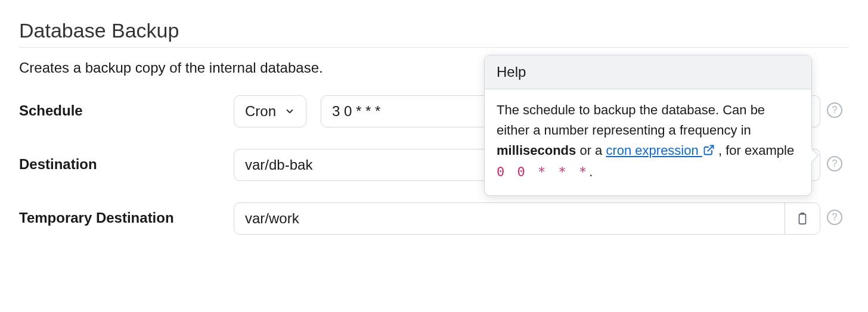 The height and width of the screenshot is (312, 868). I want to click on tooltip-body: The schedule to backup the database. Can…, so click(648, 142).